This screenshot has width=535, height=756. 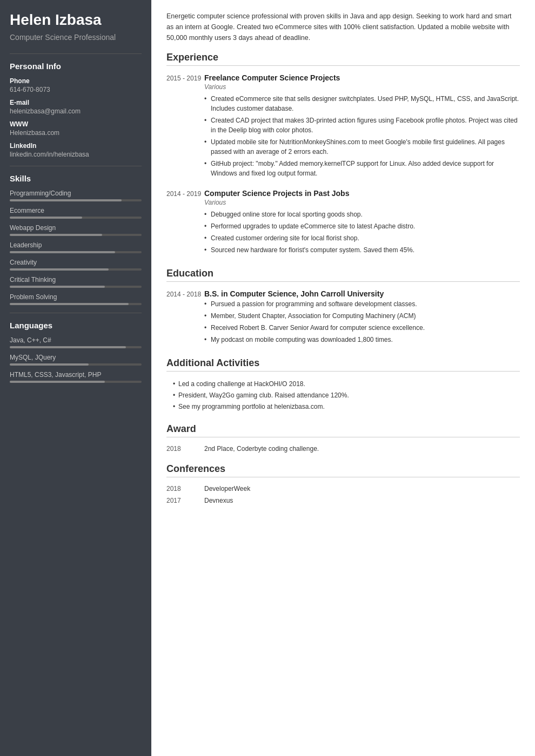 I want to click on skill-item: Creativity, so click(x=76, y=265).